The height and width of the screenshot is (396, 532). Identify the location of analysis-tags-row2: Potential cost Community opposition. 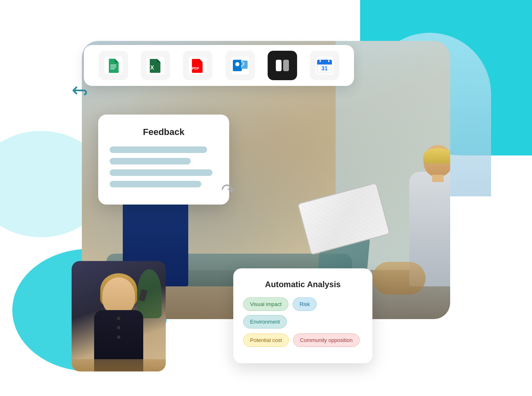
(303, 340).